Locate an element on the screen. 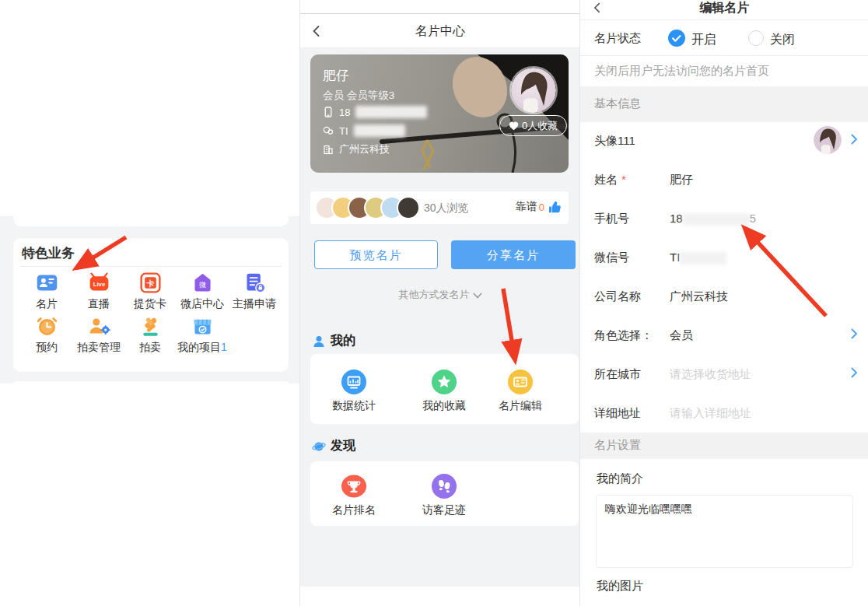  service-label: 名片 is located at coordinates (47, 304).